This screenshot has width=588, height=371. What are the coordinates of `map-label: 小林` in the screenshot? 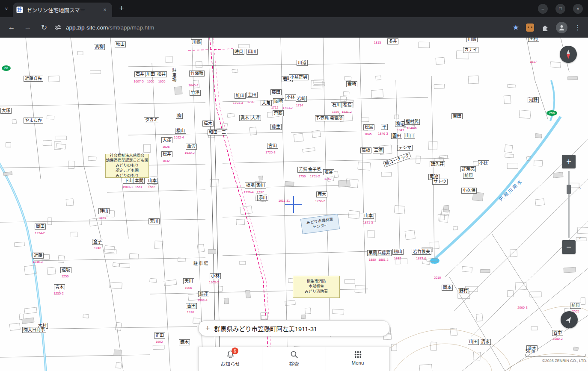 It's located at (291, 97).